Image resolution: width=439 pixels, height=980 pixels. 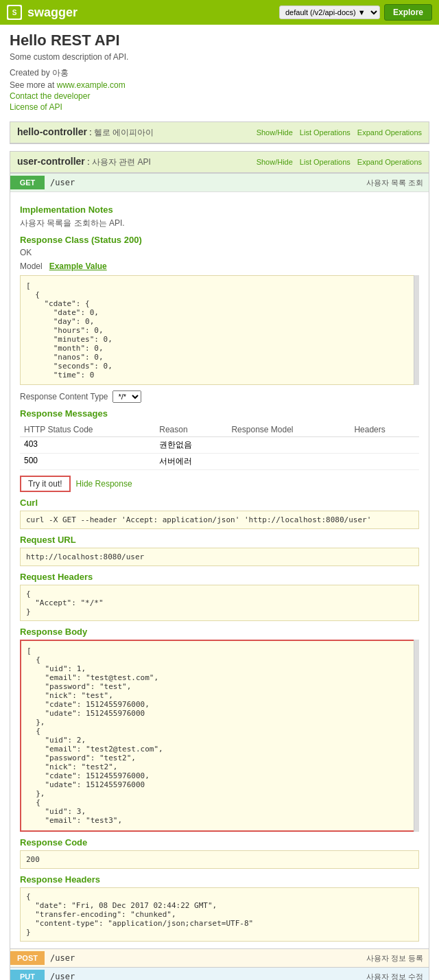 I want to click on api-description: Some custom description of API., so click(x=220, y=57).